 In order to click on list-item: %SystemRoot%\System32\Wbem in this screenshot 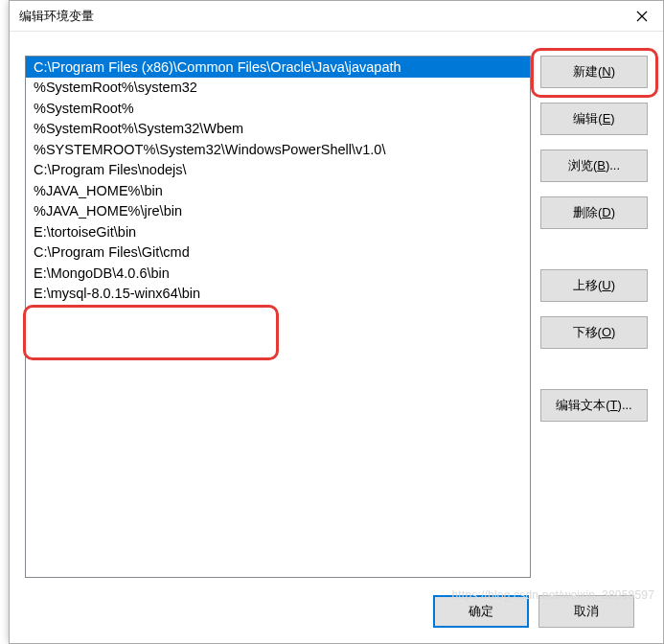, I will do `click(278, 129)`.